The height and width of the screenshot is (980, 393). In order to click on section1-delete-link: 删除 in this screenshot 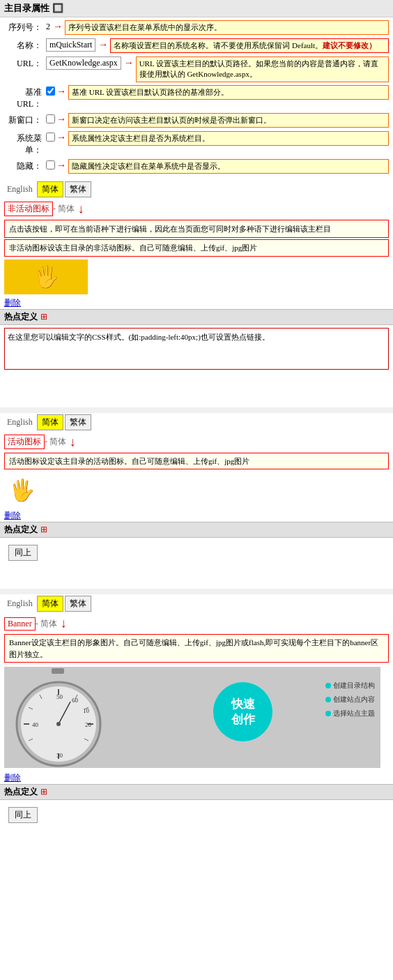, I will do `click(13, 303)`.